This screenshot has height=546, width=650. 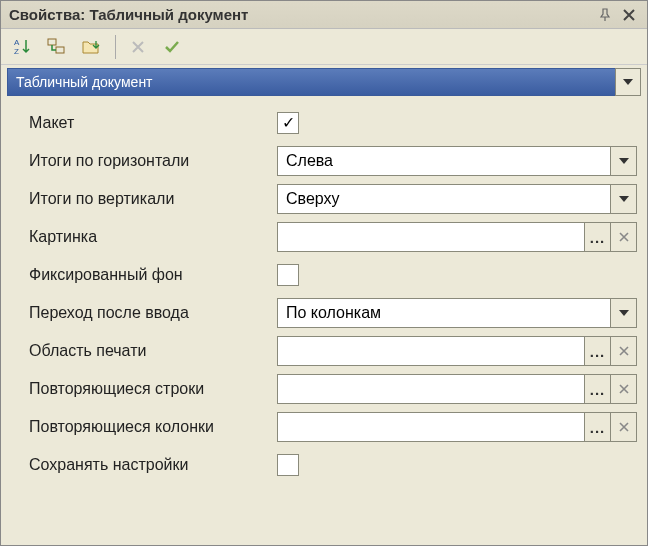 What do you see at coordinates (333, 465) in the screenshot?
I see `prop-save-settings: Сохранять настройки` at bounding box center [333, 465].